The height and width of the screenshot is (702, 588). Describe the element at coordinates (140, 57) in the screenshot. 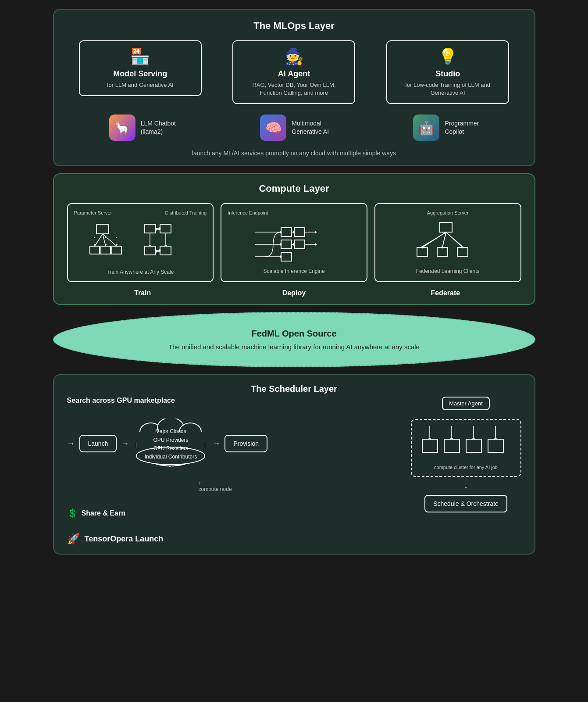

I see `model-serving-icon: 🏪` at that location.